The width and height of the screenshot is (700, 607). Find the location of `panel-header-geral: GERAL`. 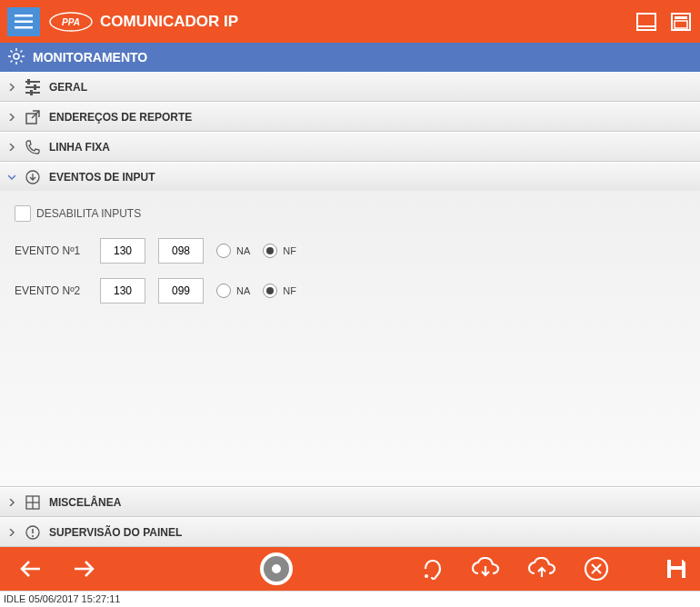

panel-header-geral: GERAL is located at coordinates (350, 86).